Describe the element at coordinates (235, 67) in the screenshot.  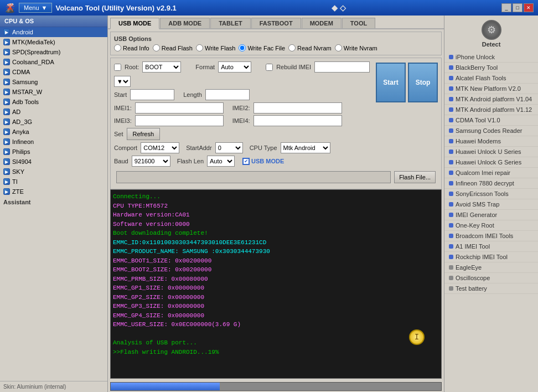
I see `format-select: Auto` at that location.